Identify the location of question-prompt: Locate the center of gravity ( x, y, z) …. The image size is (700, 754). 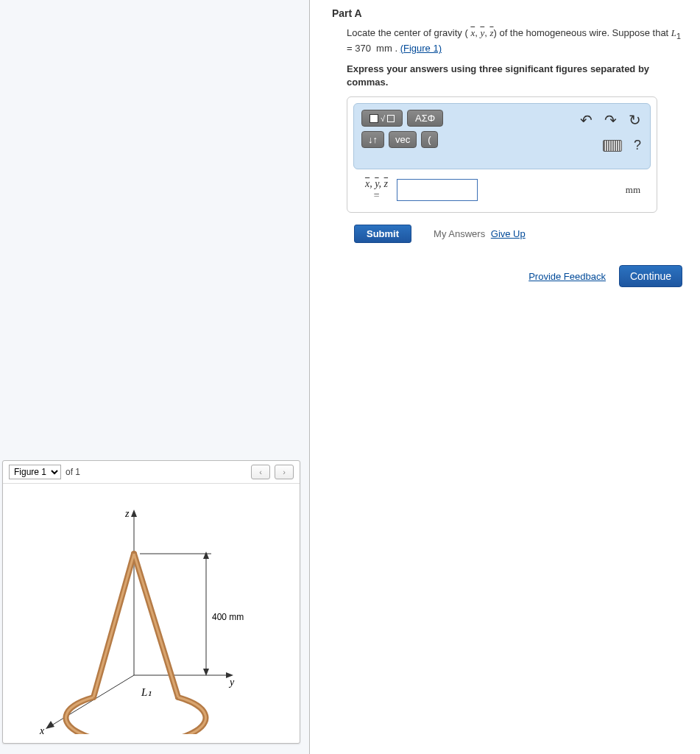
(516, 41).